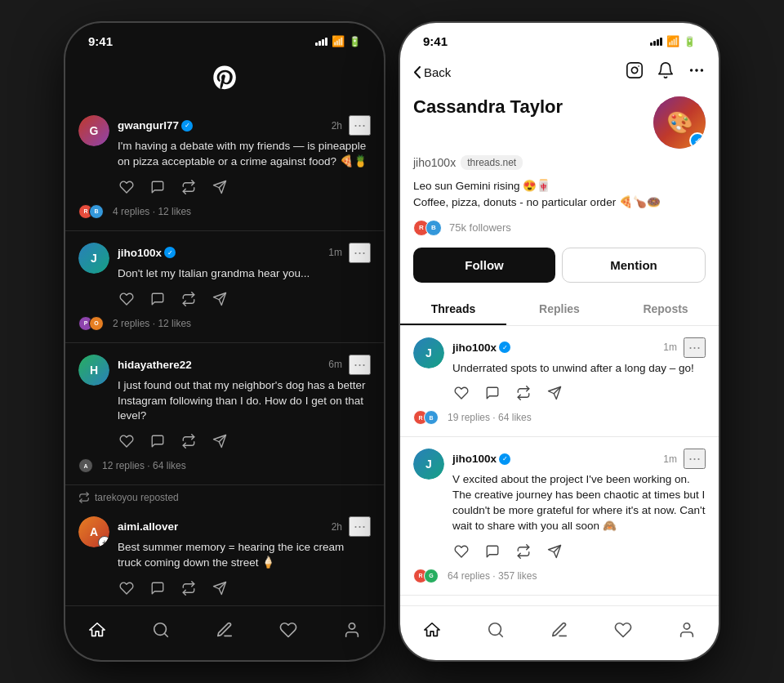 Image resolution: width=784 pixels, height=683 pixels. I want to click on post-1-stat-text: 4 replies · 12 likes, so click(152, 212).